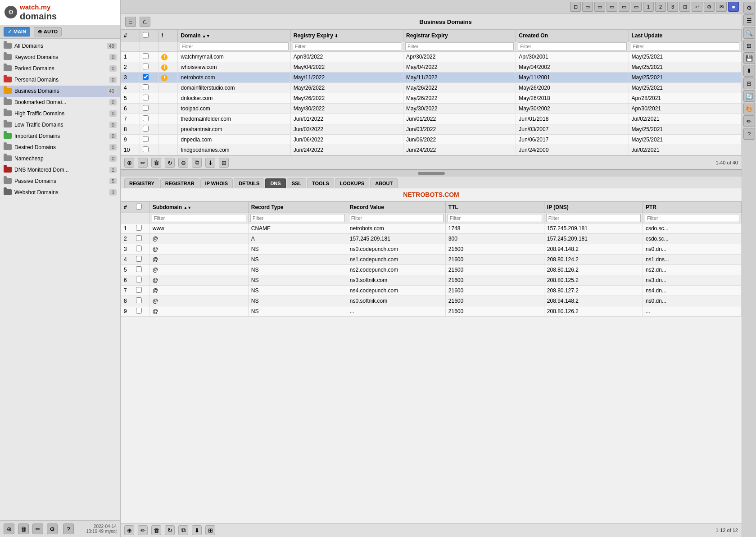 The image size is (756, 537). Describe the element at coordinates (431, 119) in the screenshot. I see `table-row: 7 thedomainfolder.com Jun/01/2022 Jun/01…` at that location.